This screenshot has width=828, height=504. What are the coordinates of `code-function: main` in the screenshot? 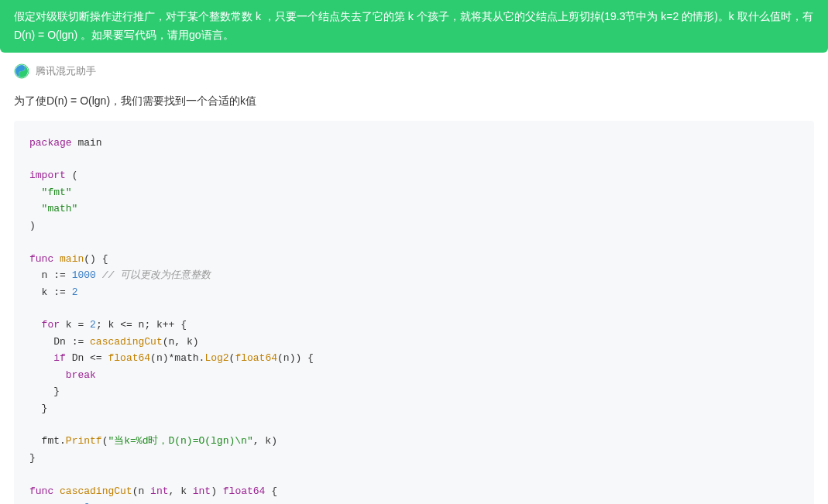 It's located at (71, 259).